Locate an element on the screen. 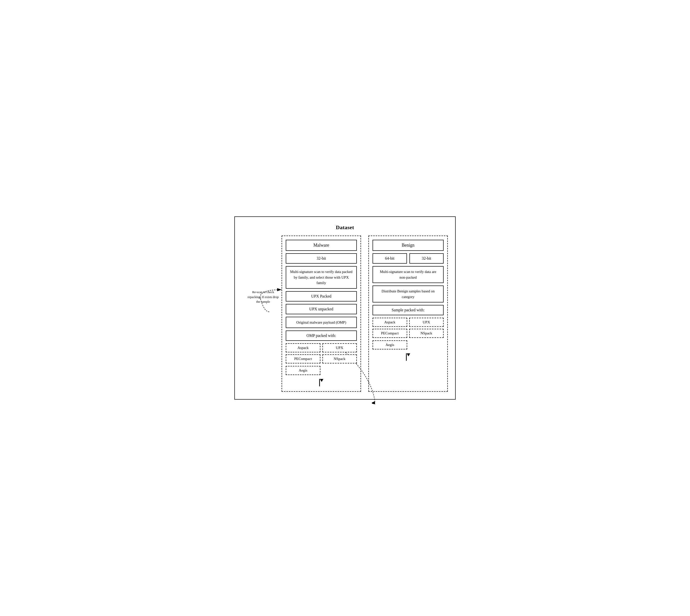  right-packer-pecompact: PECompact is located at coordinates (390, 333).